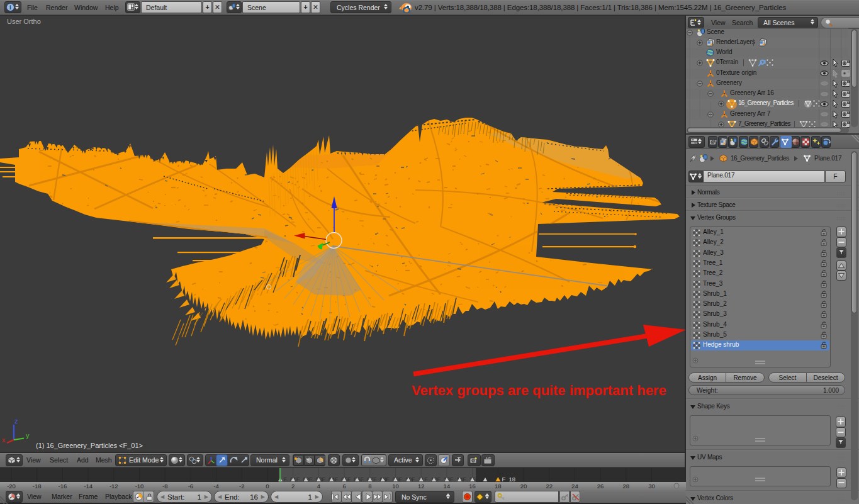  Describe the element at coordinates (627, 486) in the screenshot. I see `svg-text: 28` at that location.